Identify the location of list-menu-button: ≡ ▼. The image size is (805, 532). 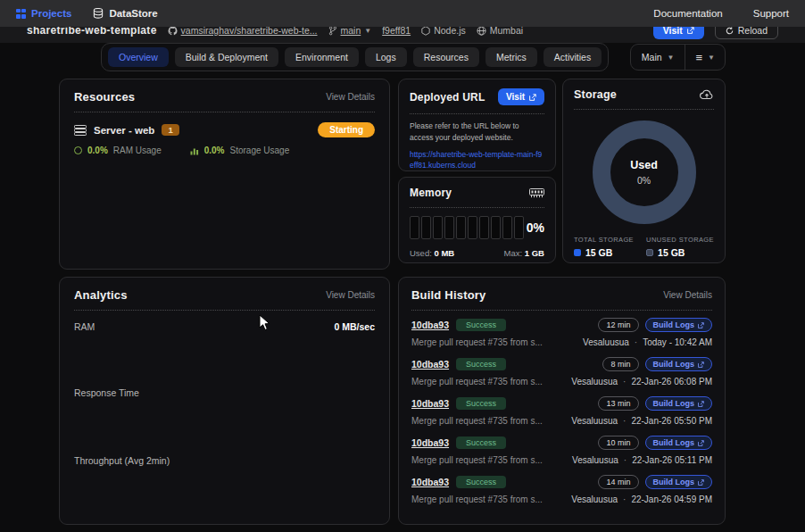
(705, 57).